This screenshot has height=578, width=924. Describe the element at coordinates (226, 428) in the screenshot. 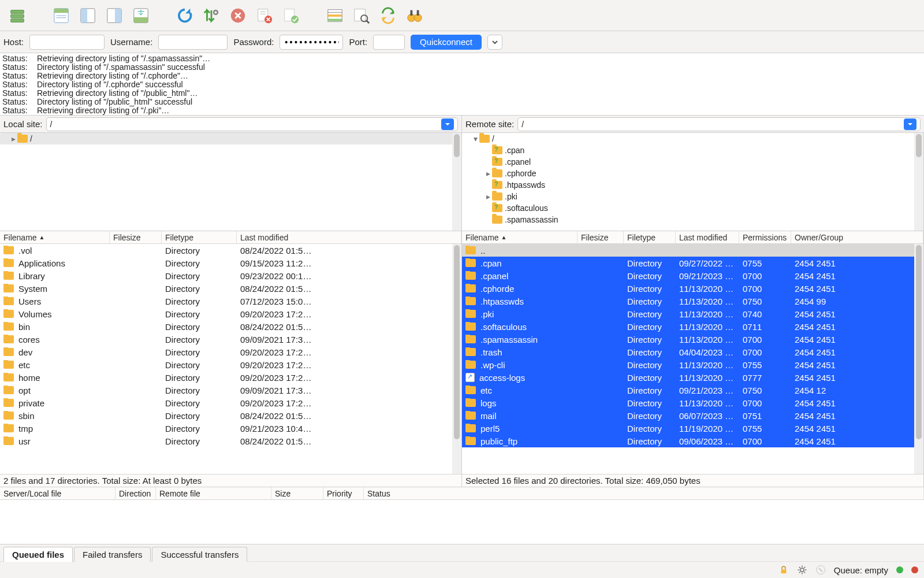

I see `file-row: tmpDirectory09/21/2023 10:4…` at that location.